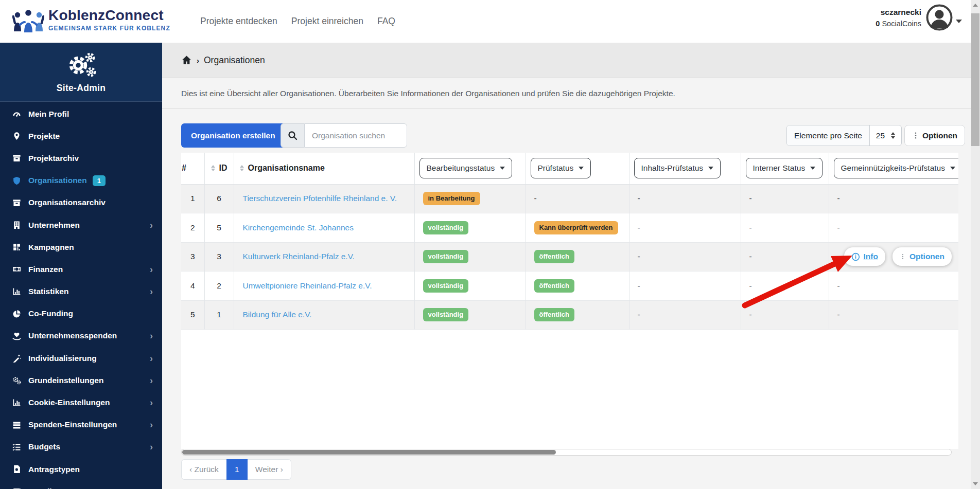  What do you see at coordinates (304, 286) in the screenshot?
I see `org-link: Umweltpioniere Rheinland-Pfalz e.V.` at bounding box center [304, 286].